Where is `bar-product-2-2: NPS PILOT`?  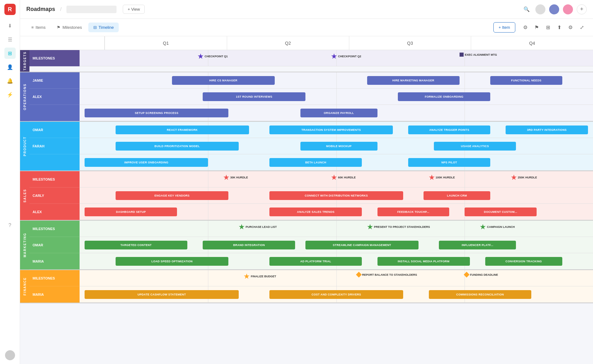 bar-product-2-2: NPS PILOT is located at coordinates (449, 162).